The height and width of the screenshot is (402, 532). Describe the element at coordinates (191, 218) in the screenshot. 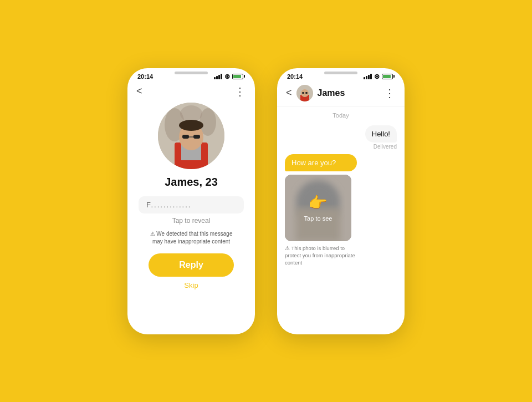

I see `profile-content: James, 23 F............. Tap to reveal ⚠…` at that location.